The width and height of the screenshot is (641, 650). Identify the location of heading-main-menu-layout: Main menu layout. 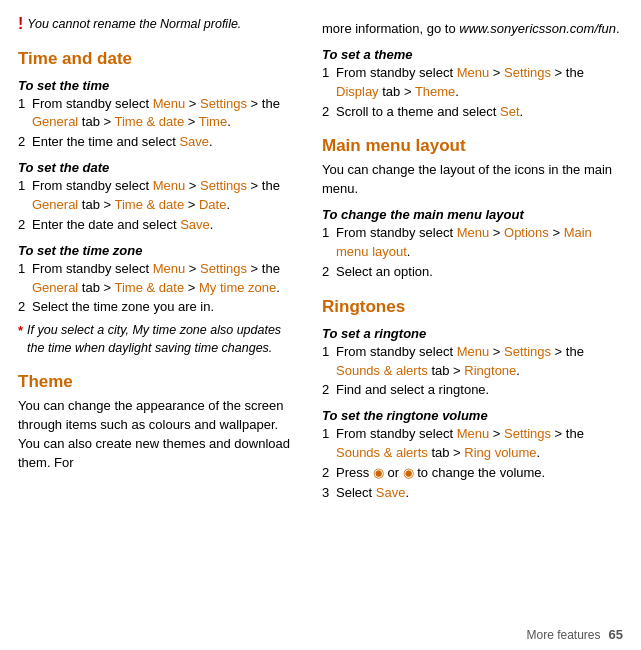
(472, 146).